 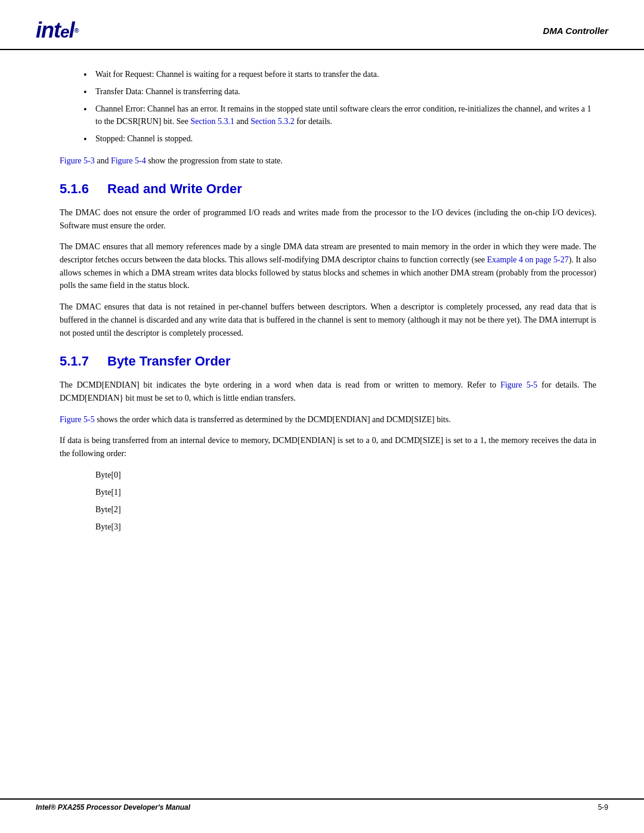 I want to click on header-title: DMA Controller, so click(x=576, y=31).